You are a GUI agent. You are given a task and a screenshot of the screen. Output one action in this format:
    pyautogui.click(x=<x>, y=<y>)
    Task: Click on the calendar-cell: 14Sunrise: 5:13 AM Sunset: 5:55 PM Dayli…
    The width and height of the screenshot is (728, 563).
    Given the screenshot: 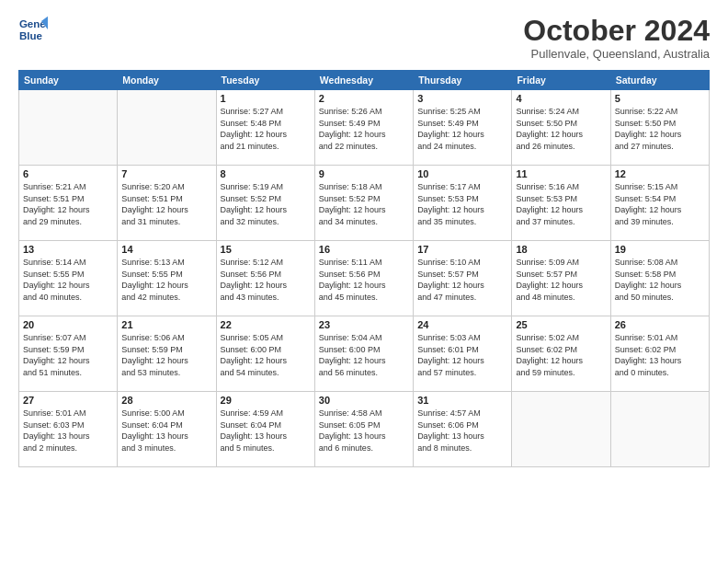 What is the action you would take?
    pyautogui.click(x=167, y=279)
    